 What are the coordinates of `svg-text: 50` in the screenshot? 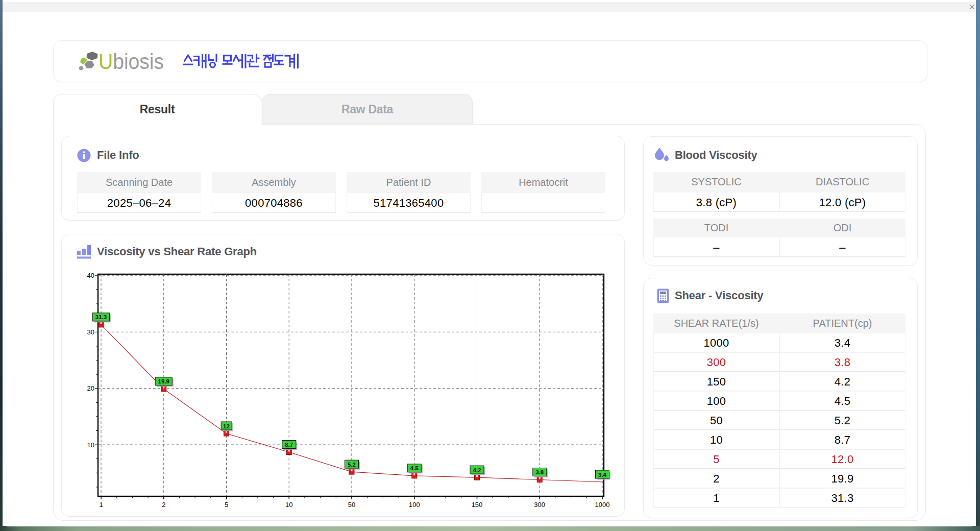 It's located at (352, 504).